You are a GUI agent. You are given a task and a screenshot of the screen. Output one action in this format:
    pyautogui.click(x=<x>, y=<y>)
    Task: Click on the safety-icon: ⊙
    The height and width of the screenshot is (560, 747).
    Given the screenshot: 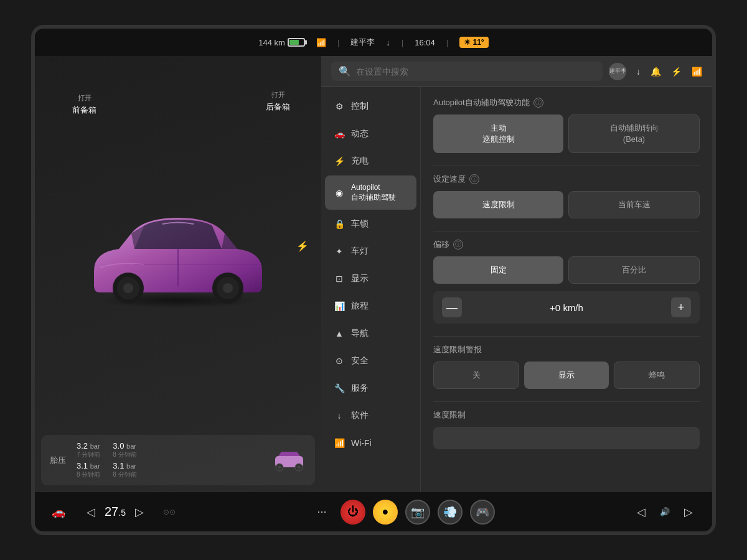 What is the action you would take?
    pyautogui.click(x=339, y=361)
    